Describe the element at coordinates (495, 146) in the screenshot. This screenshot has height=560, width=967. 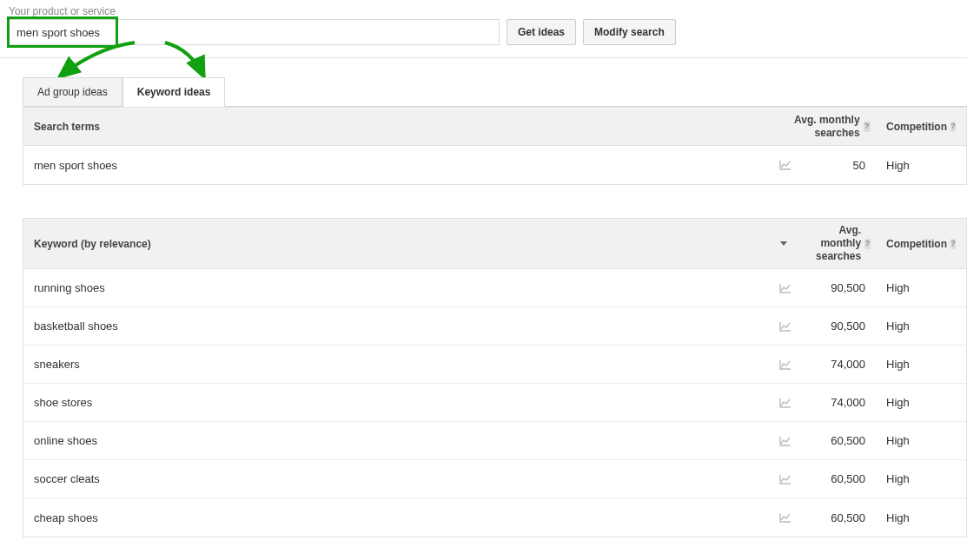
I see `search-terms-table: Search terms Avg. monthly searches ? Com…` at that location.